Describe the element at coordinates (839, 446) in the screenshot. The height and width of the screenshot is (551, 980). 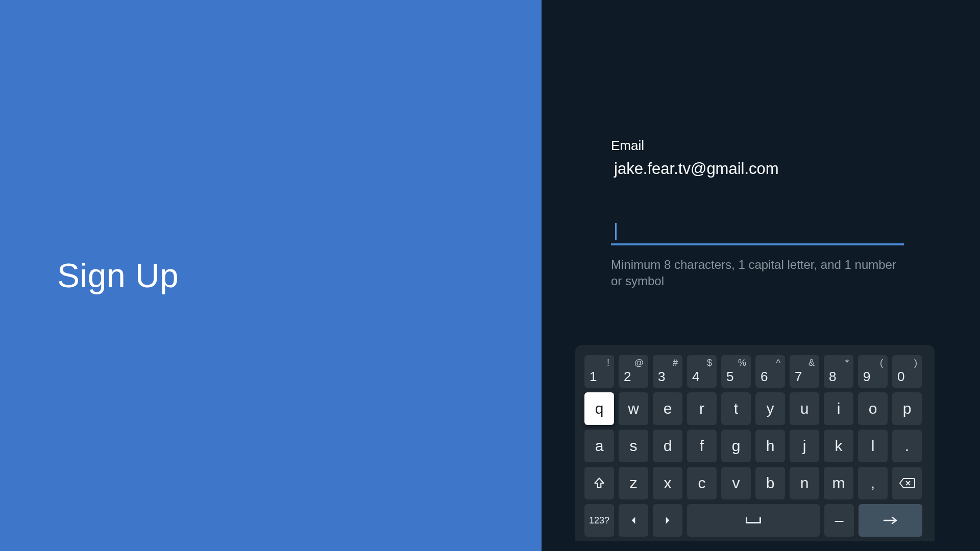
I see `key-k: k` at that location.